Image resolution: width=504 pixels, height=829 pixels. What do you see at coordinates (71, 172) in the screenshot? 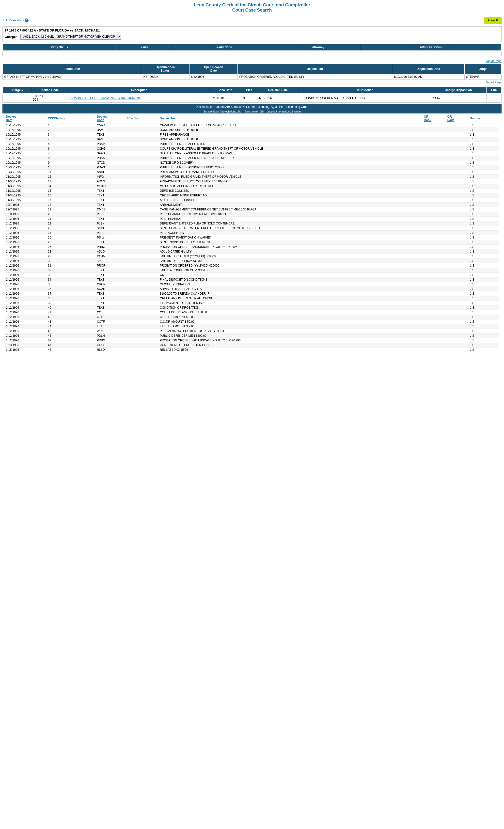
I see `docket-seq-cell: 11` at bounding box center [71, 172].